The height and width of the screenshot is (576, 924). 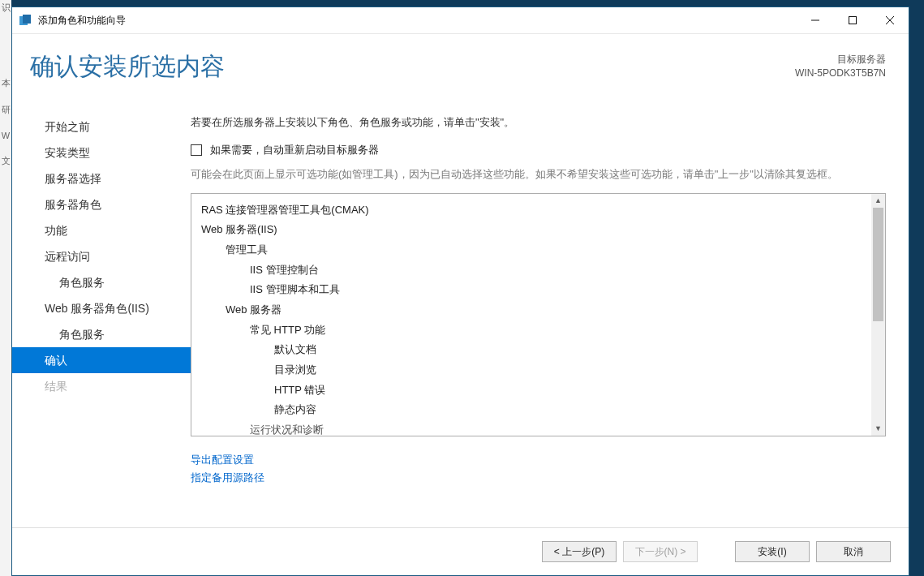 I want to click on instruction-text: 若要在所选服务器上安装以下角色、角色服务或功能，请单击"安装"。, so click(x=539, y=123).